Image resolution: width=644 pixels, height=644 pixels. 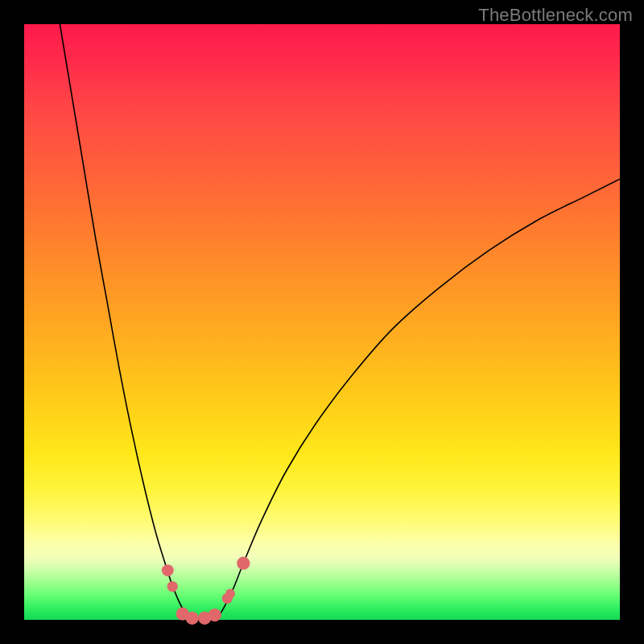 What do you see at coordinates (167, 570) in the screenshot?
I see `marker-left-a` at bounding box center [167, 570].